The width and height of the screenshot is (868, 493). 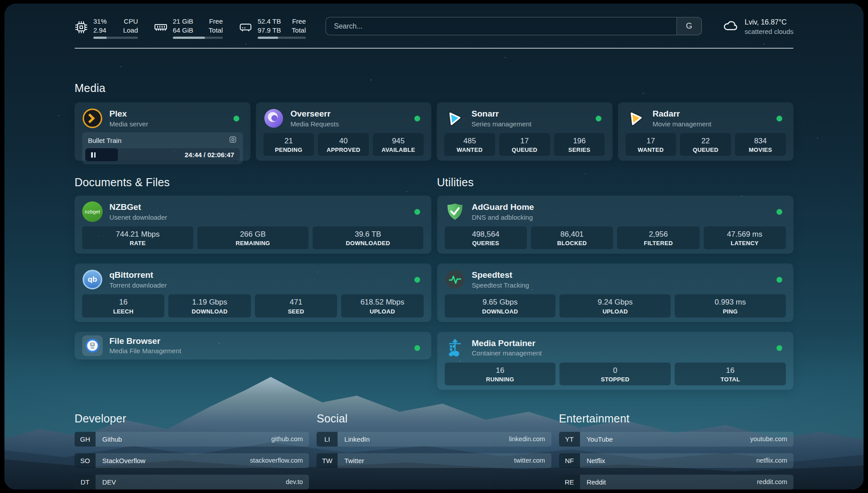 What do you see at coordinates (163, 131) in the screenshot?
I see `service-card-plex: Plex Media server Bullet Train` at bounding box center [163, 131].